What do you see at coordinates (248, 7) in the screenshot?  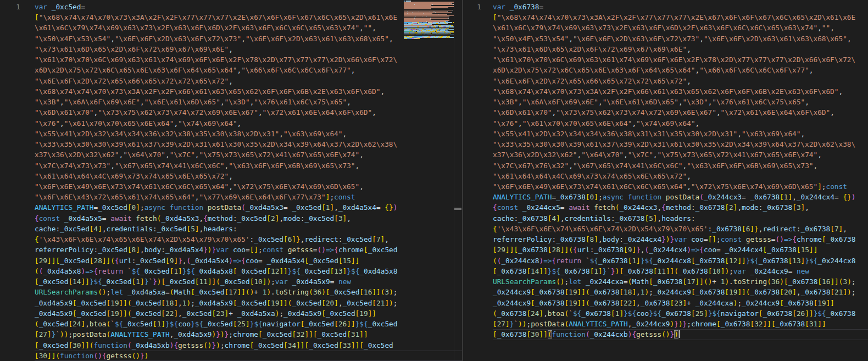 I see `code-row: var _0xc5ed=` at bounding box center [248, 7].